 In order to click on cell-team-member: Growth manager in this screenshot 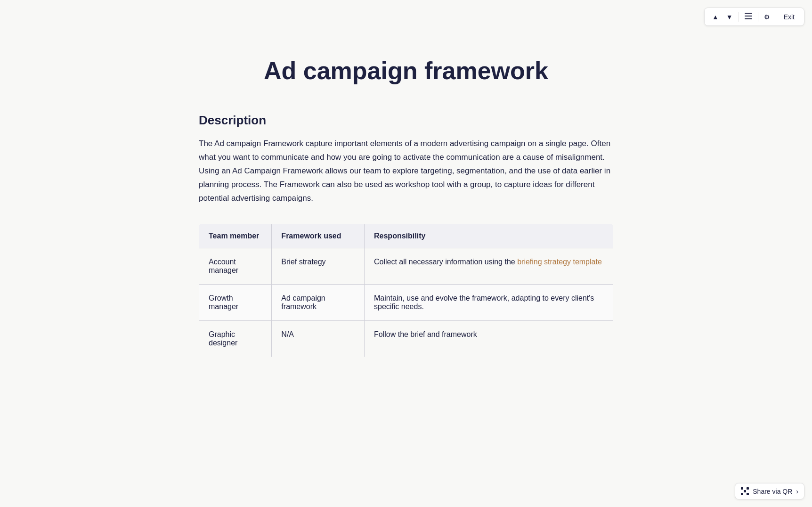, I will do `click(235, 303)`.